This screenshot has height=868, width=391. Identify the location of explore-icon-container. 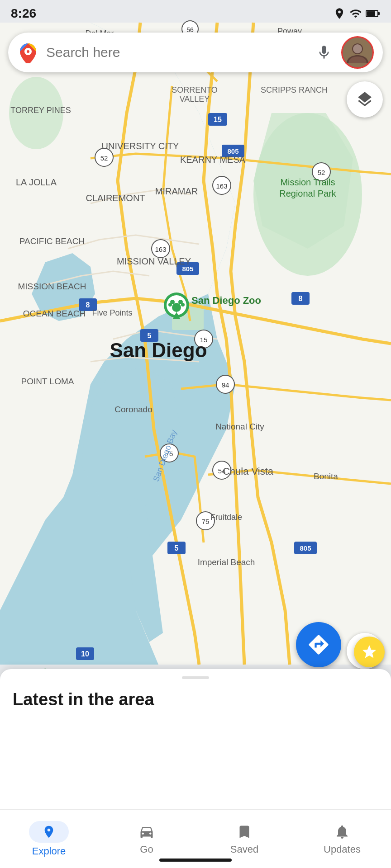
(49, 832).